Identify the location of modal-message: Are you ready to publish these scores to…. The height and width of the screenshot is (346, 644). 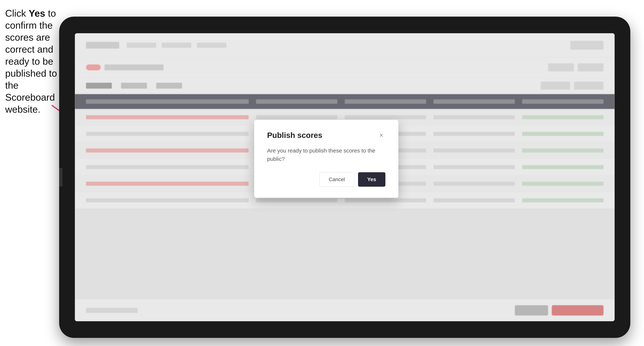
(326, 155).